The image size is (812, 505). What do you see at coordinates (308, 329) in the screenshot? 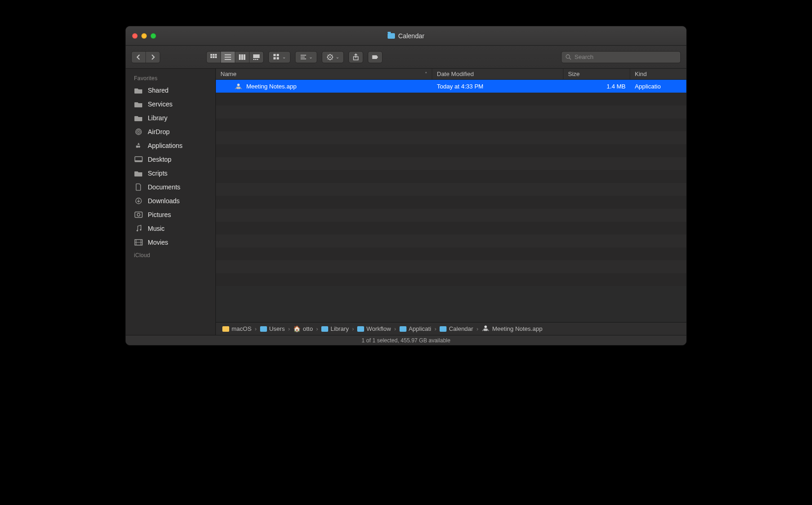
I see `path-label: otto` at bounding box center [308, 329].